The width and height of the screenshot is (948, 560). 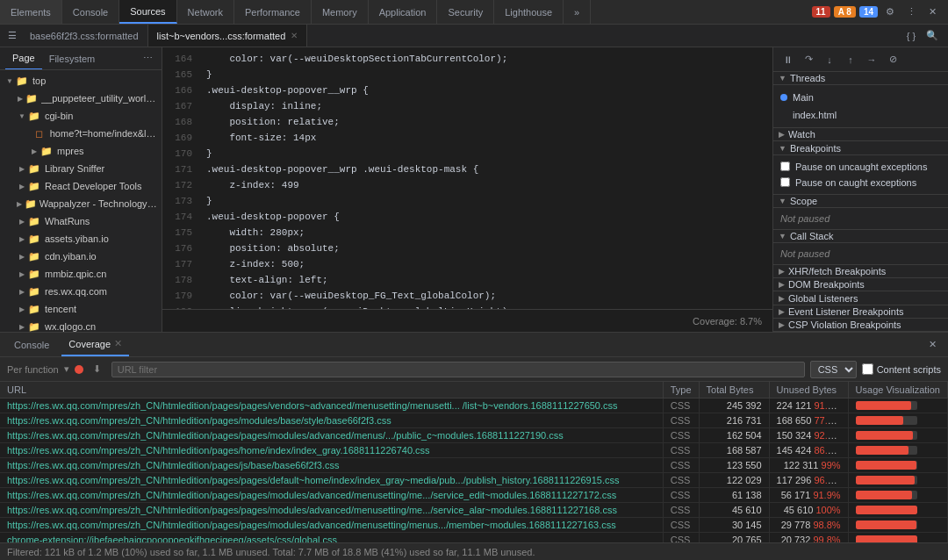 What do you see at coordinates (147, 59) in the screenshot?
I see `sidebar-more-icon: ⋯` at bounding box center [147, 59].